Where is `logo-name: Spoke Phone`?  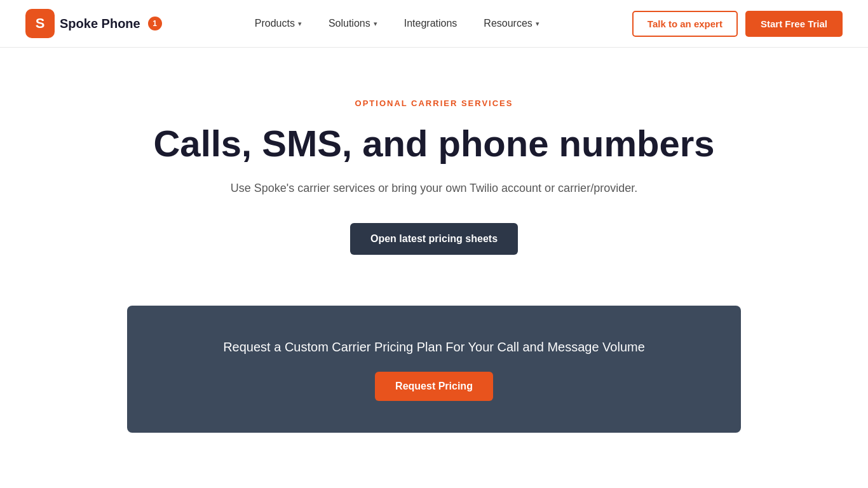 logo-name: Spoke Phone is located at coordinates (100, 24).